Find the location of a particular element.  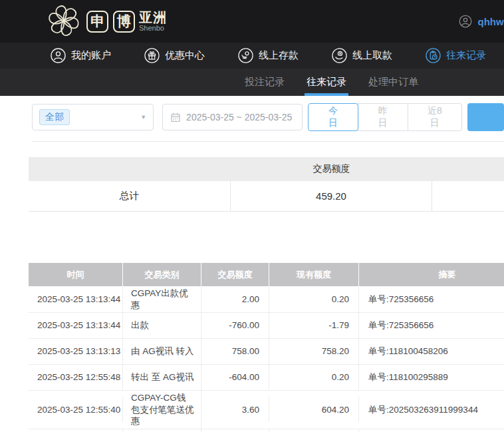

nav-label: 往来记录 is located at coordinates (466, 56).